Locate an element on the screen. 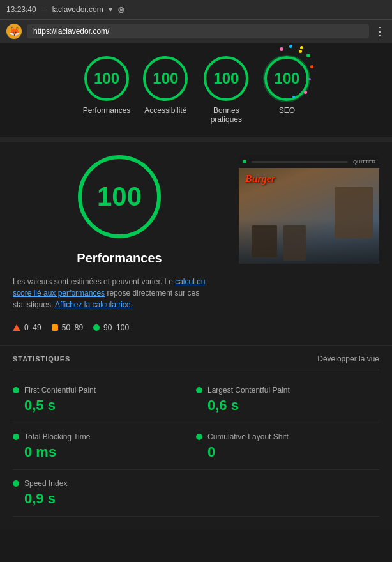 The image size is (392, 562). browser-domain: laclavedor.com is located at coordinates (78, 10).